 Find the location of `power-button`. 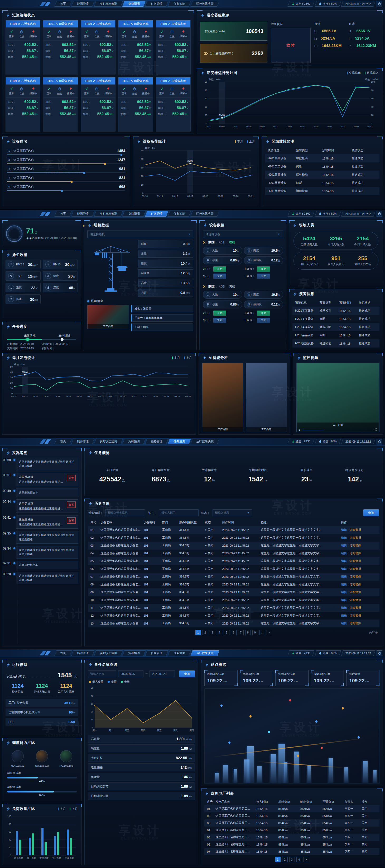

power-button is located at coordinates (380, 4).